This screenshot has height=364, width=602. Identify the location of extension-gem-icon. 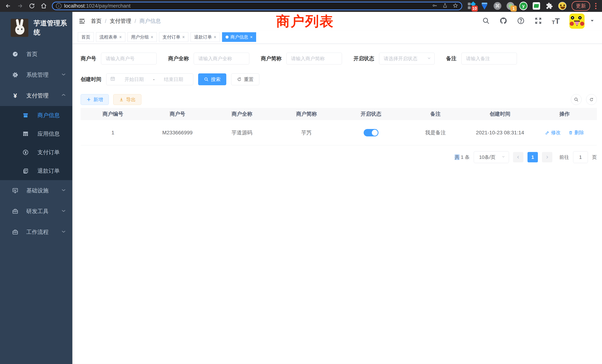
(484, 6).